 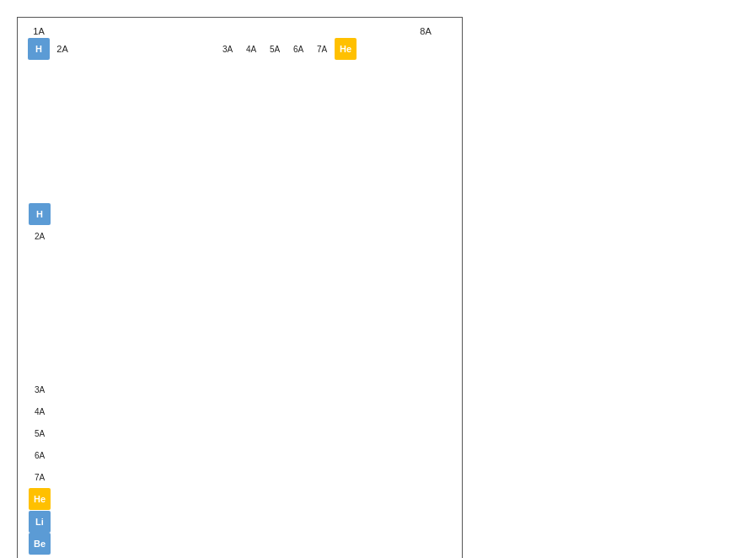 What do you see at coordinates (40, 499) in the screenshot?
I see `elem-He: He` at bounding box center [40, 499].